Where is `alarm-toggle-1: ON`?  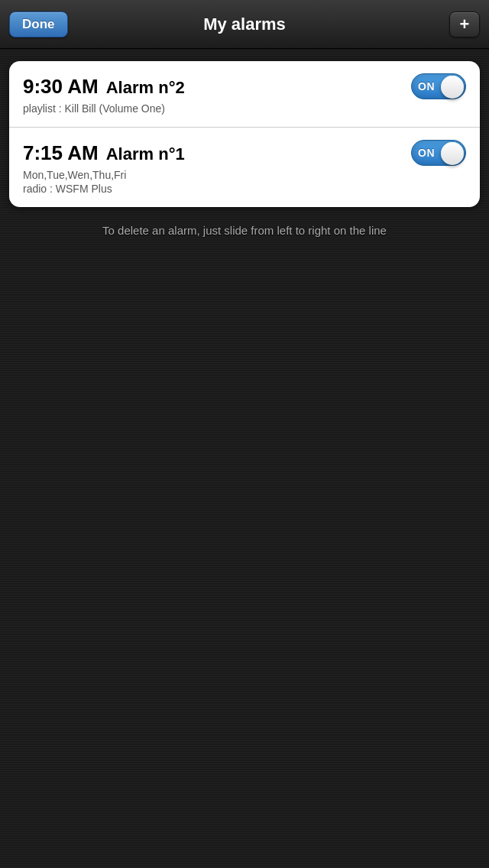 alarm-toggle-1: ON is located at coordinates (439, 86).